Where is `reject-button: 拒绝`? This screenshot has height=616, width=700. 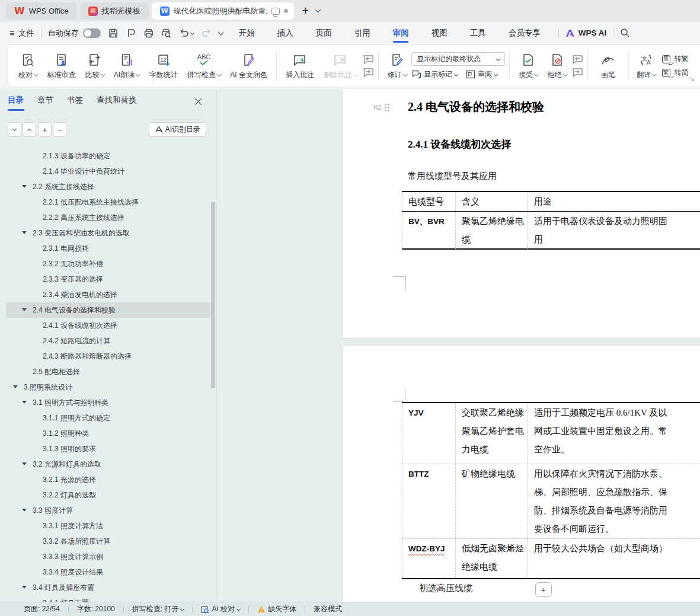
reject-button: 拒绝 is located at coordinates (557, 66).